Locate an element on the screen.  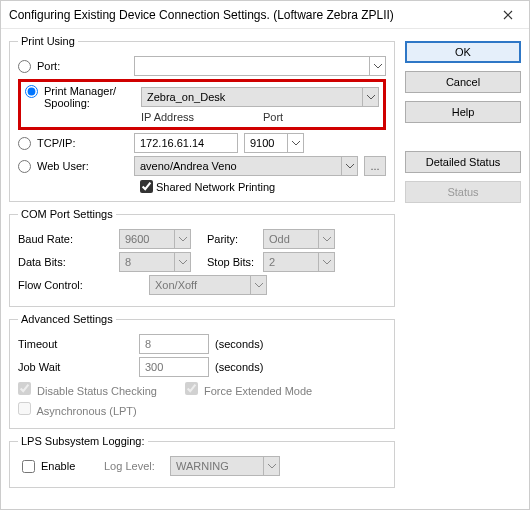
log-level-label: Log Level: is located at coordinates (134, 466).